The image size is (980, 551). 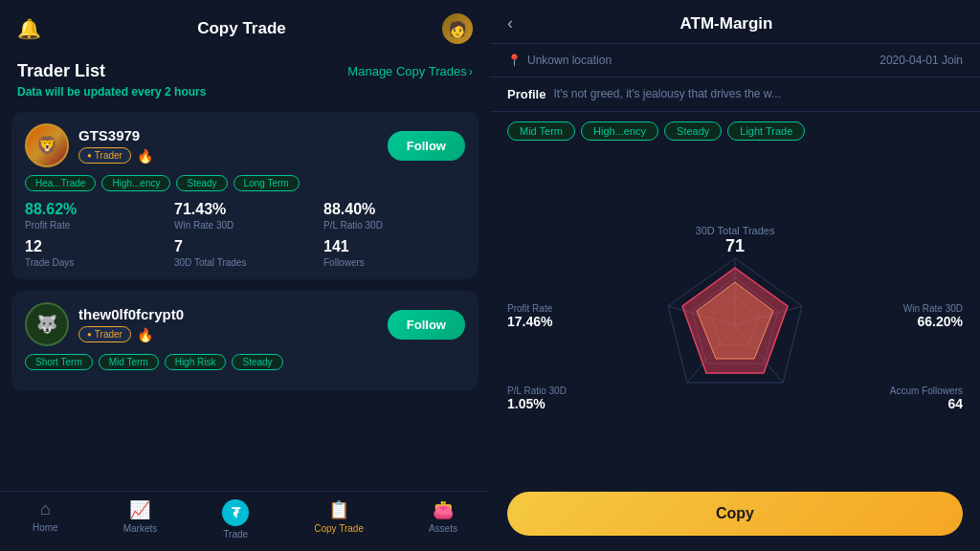 What do you see at coordinates (666, 94) in the screenshot?
I see `profile-bio-text: It's not greed, it's jealousy that drive…` at bounding box center [666, 94].